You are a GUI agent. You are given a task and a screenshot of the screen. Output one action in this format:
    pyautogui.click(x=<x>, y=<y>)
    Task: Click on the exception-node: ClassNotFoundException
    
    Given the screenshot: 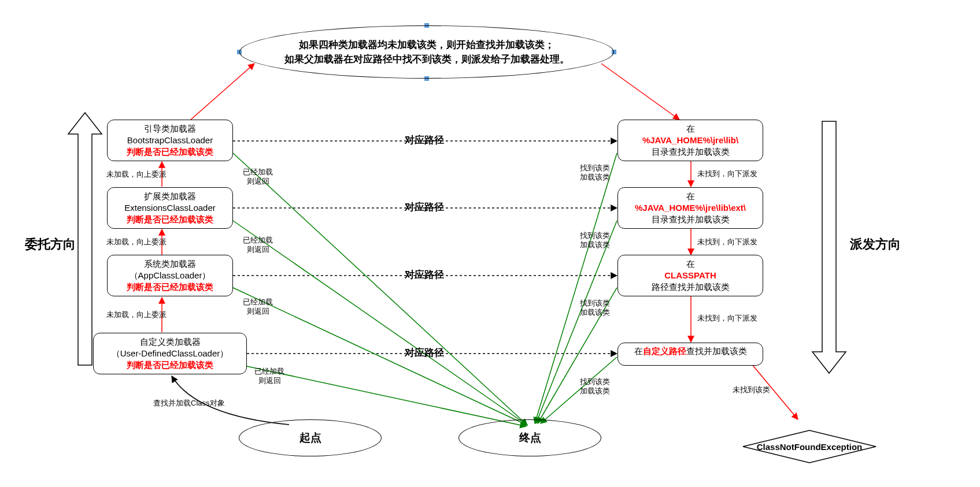 What is the action you would take?
    pyautogui.click(x=809, y=447)
    